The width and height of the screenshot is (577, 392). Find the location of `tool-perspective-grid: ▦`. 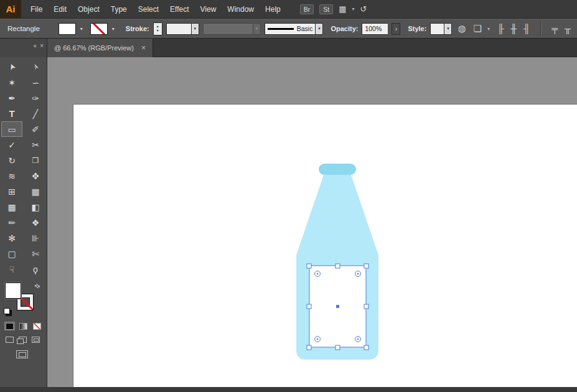

tool-perspective-grid: ▦ is located at coordinates (35, 192).